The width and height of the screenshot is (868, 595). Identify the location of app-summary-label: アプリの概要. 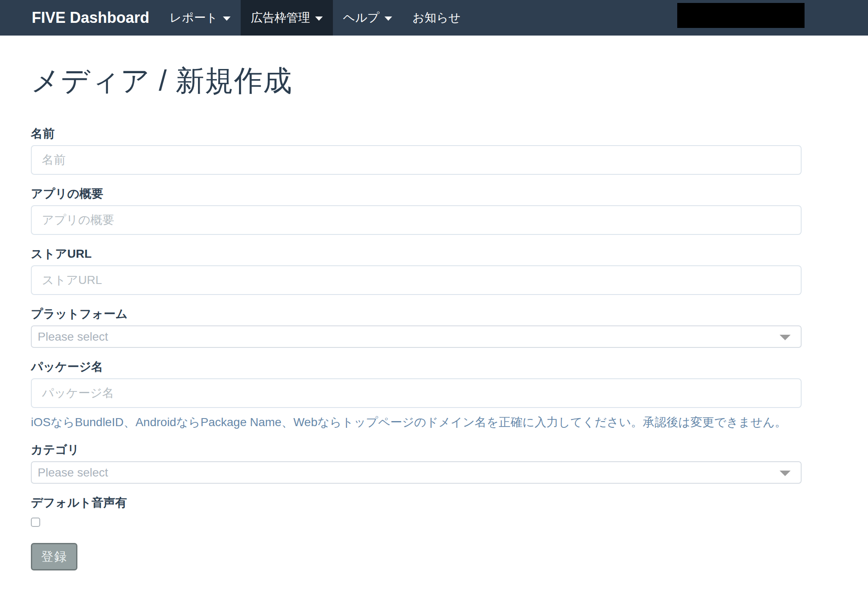
(416, 194).